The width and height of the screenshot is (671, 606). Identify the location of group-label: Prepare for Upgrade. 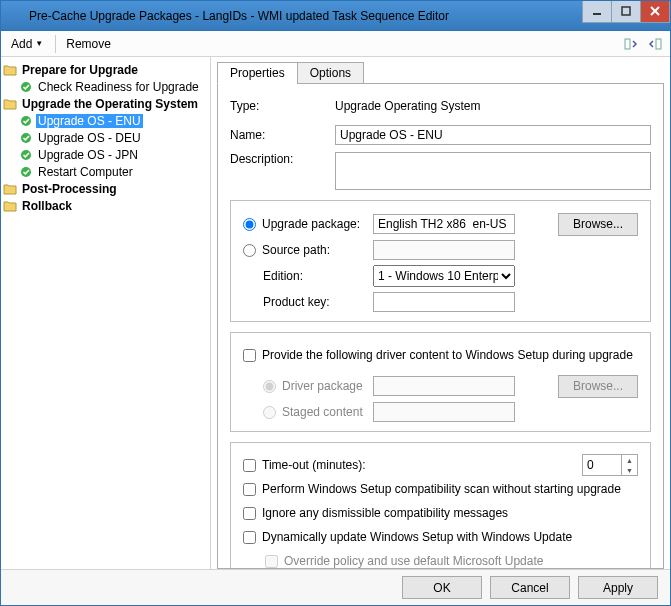
(80, 70).